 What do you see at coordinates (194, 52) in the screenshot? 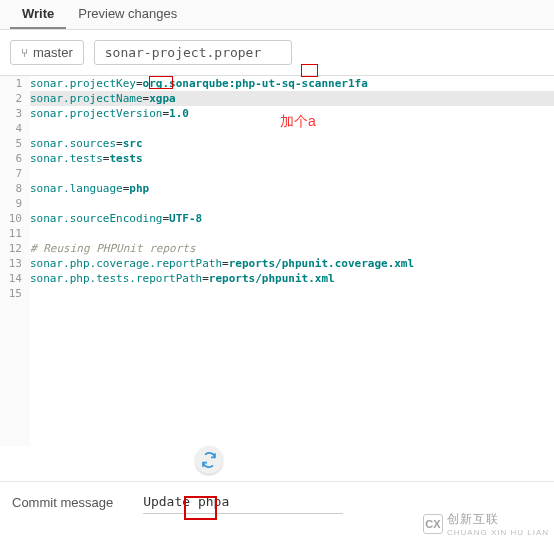
I see `filename-display: sonar-project.proper` at bounding box center [194, 52].